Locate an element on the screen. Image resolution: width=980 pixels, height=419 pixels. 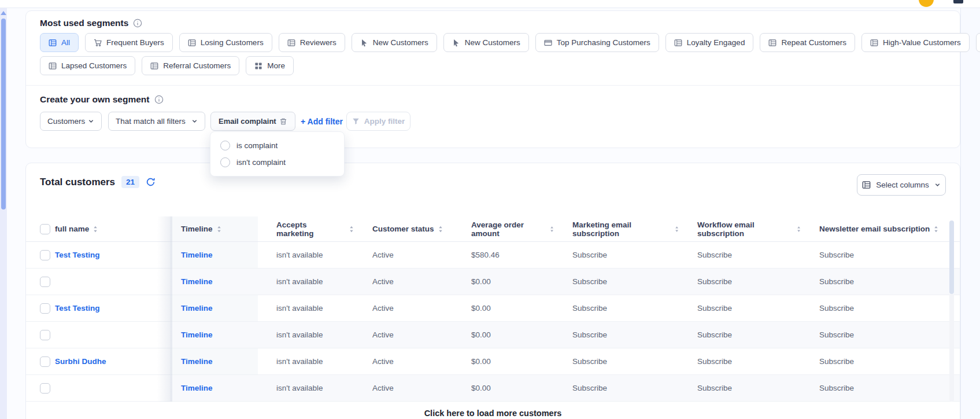
grid-icon is located at coordinates (258, 66).